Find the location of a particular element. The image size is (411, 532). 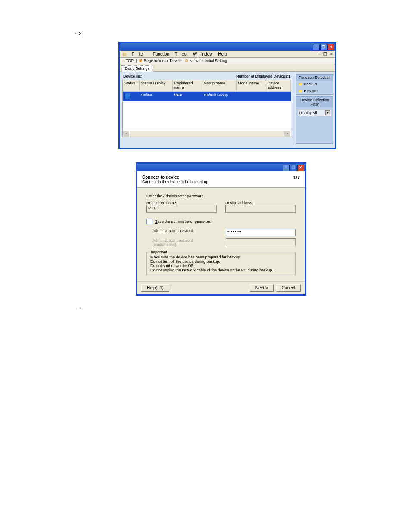

admin-password-input: •••••••• is located at coordinates (261, 233).